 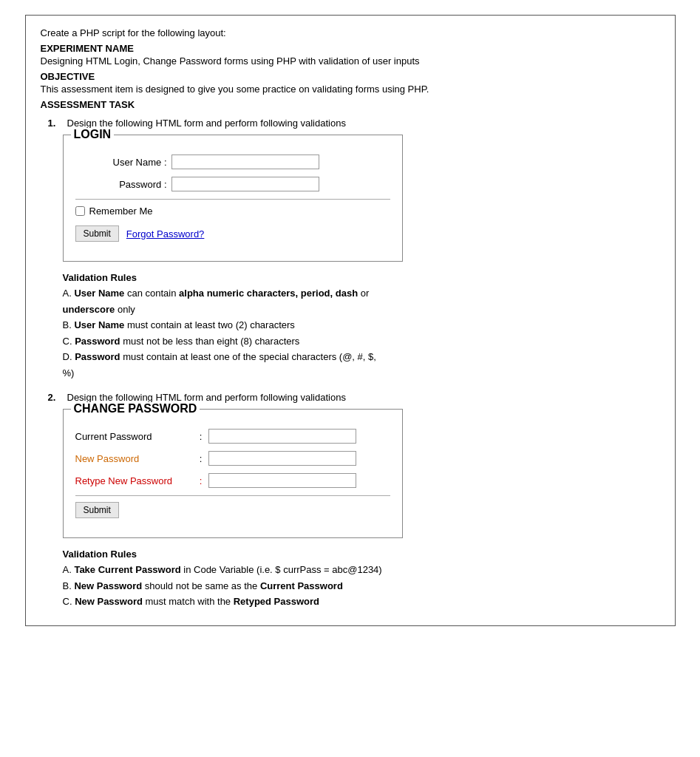 I want to click on task1-description: Design the following HTML form and perfo…, so click(x=207, y=123).